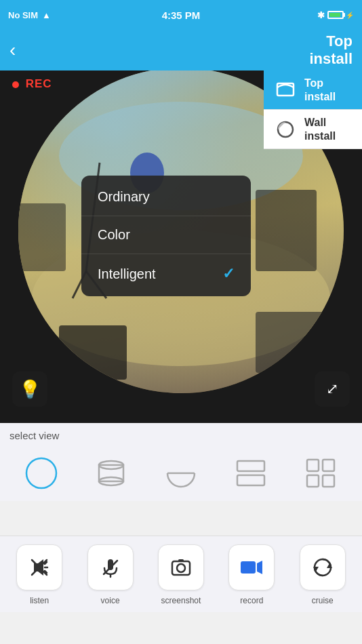 The image size is (362, 644). I want to click on view-option-circle, so click(42, 473).